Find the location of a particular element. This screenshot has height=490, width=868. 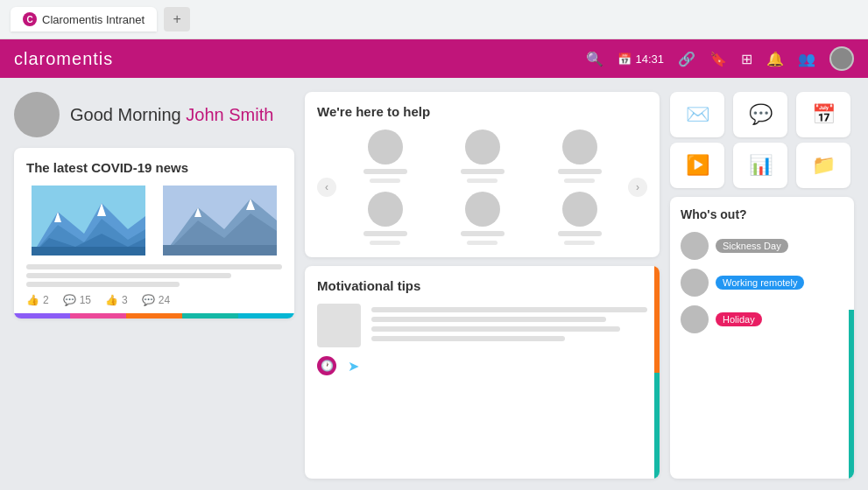

news-card: The latest COVID-19 news is located at coordinates (154, 233).